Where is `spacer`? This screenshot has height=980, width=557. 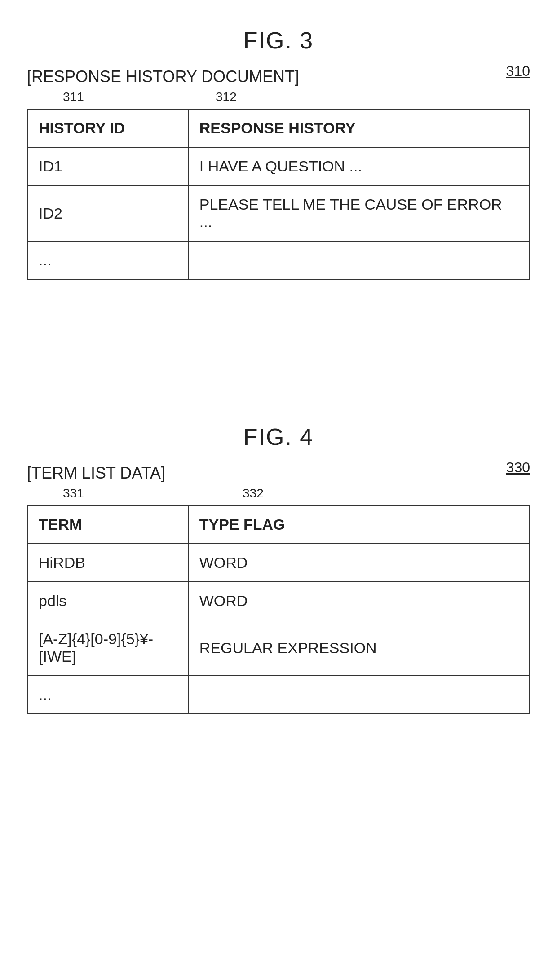
spacer is located at coordinates (278, 356).